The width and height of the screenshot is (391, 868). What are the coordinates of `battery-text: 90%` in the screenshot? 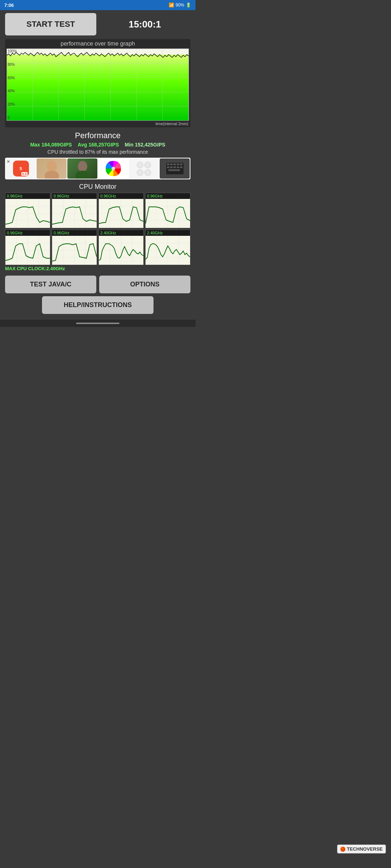 It's located at (180, 5).